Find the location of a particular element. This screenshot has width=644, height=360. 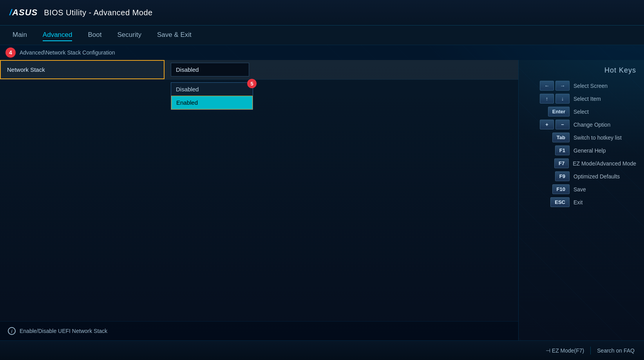

network-stack-value-area: Disabled 5 Disabled Enabled is located at coordinates (342, 70).